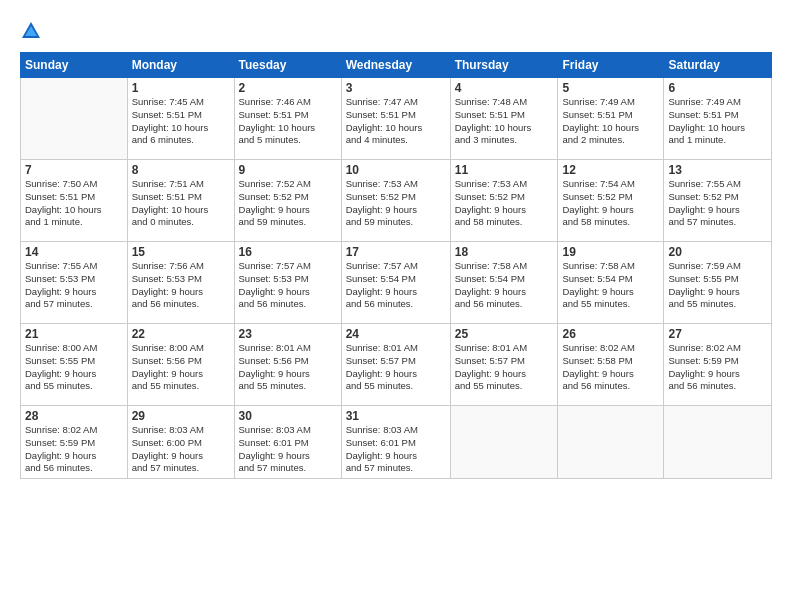  What do you see at coordinates (396, 365) in the screenshot?
I see `week-row-4: 21Sunrise: 8:00 AM Sunset: 5:55 PM Dayli…` at bounding box center [396, 365].